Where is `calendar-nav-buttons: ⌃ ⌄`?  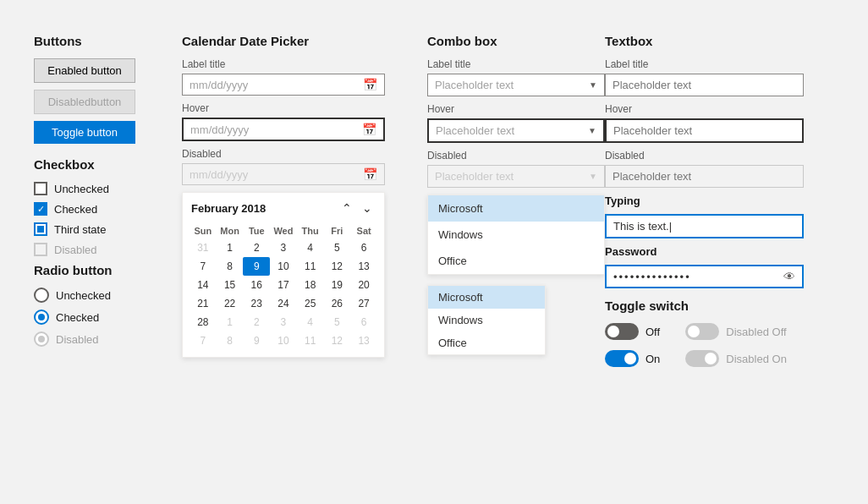
calendar-nav-buttons: ⌃ ⌄ is located at coordinates (357, 208).